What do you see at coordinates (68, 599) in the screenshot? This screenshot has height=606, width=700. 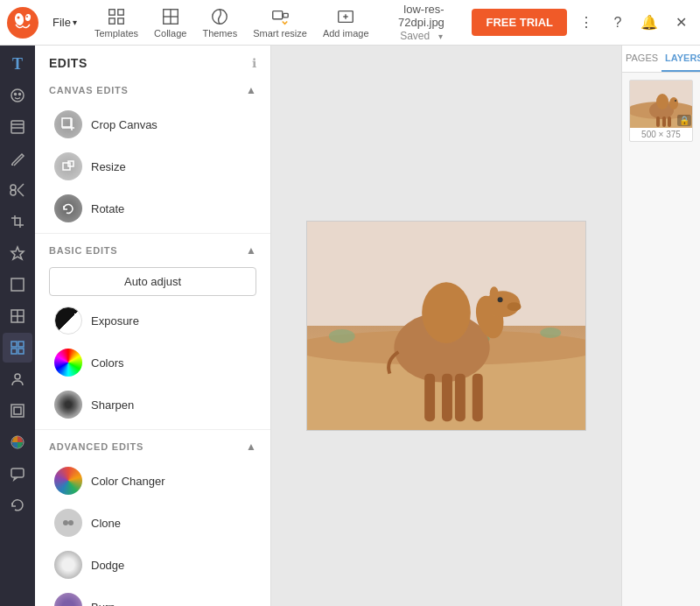 I see `burn-icon` at bounding box center [68, 599].